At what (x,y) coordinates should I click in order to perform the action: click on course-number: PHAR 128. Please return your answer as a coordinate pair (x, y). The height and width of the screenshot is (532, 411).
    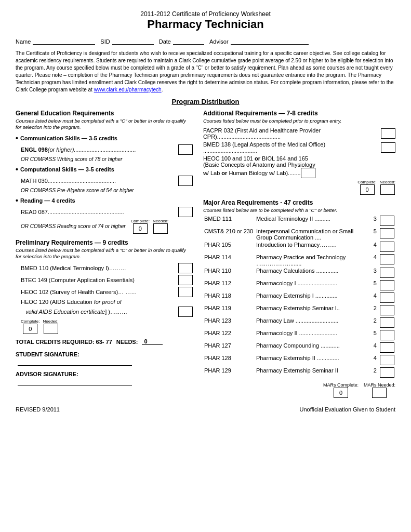
    Looking at the image, I should click on (229, 361).